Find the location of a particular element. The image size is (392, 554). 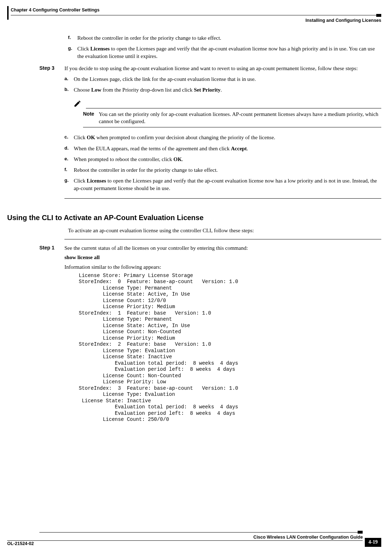

cli-command: show license all is located at coordinates (223, 257).